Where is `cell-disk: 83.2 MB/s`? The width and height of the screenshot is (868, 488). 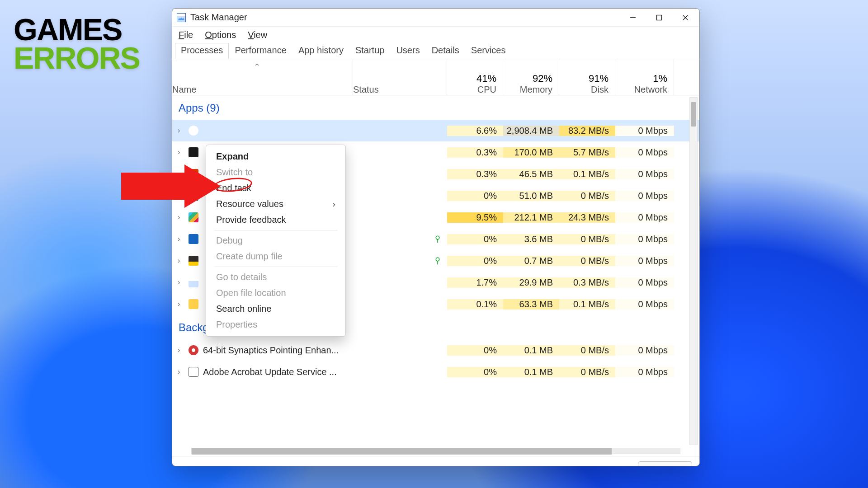 cell-disk: 83.2 MB/s is located at coordinates (587, 131).